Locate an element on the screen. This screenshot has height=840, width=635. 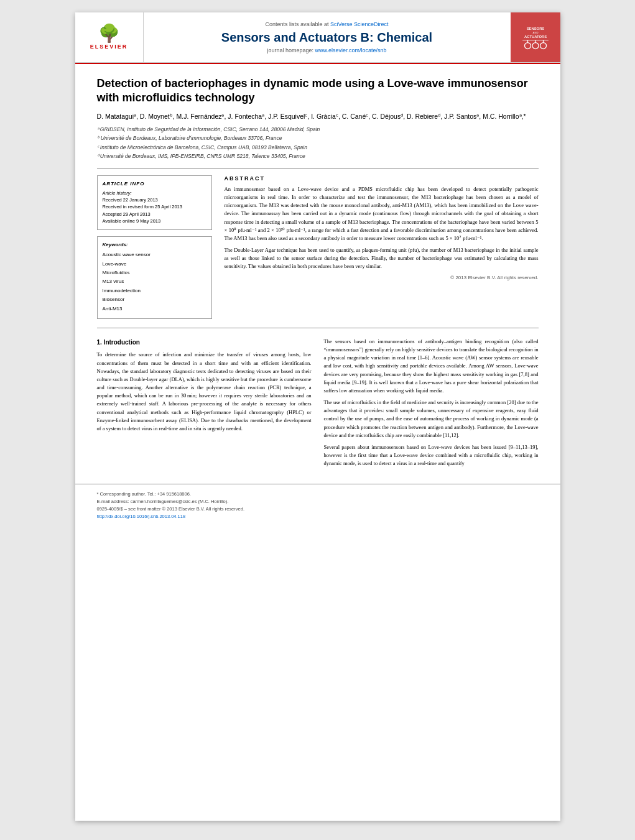
article-title: Detection of bacteriophages in dynamic m… is located at coordinates (318, 91).